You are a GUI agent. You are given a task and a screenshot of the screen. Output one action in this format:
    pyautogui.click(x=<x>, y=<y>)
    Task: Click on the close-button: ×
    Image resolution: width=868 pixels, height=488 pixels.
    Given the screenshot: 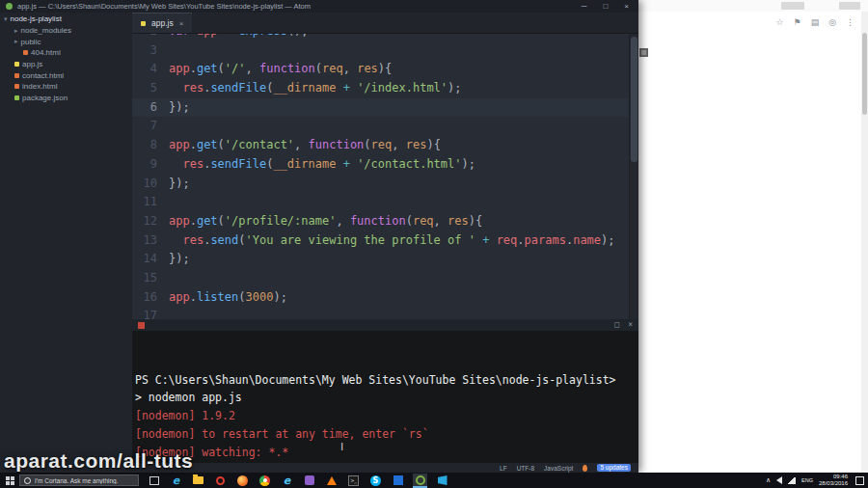 What is the action you would take?
    pyautogui.click(x=627, y=6)
    